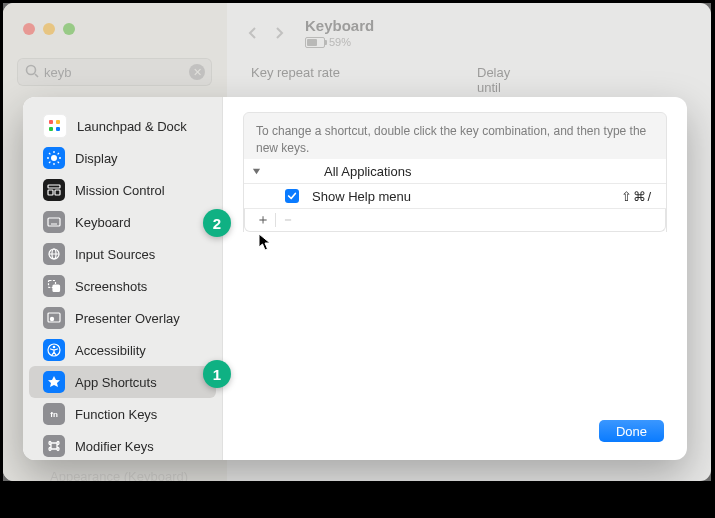  Describe the element at coordinates (54, 446) in the screenshot. I see `modifier-keys-icon` at that location.